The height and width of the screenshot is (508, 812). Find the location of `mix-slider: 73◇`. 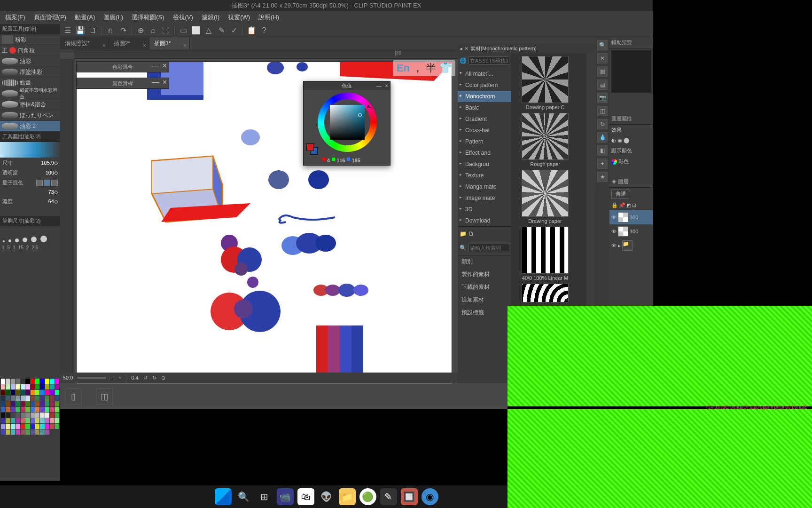

mix-slider: 73◇ is located at coordinates (30, 192).